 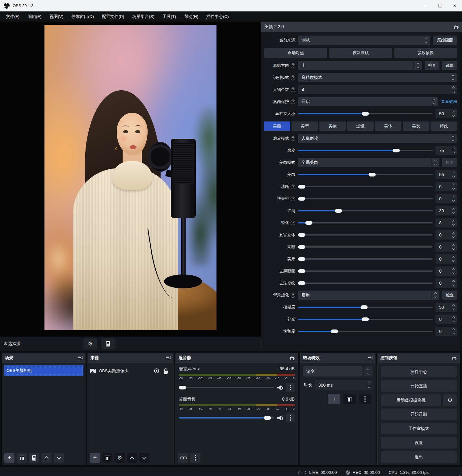 I want to click on clarity-slider, so click(x=365, y=187).